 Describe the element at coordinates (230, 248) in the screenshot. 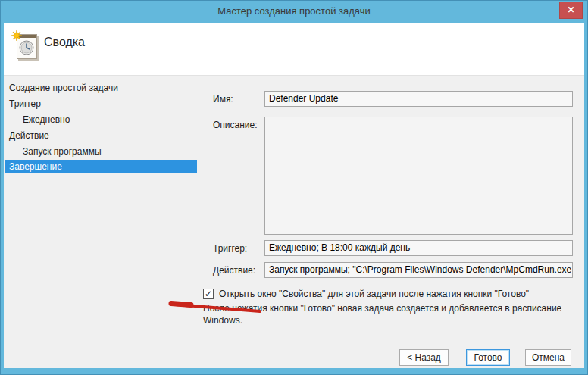

I see `trigger-label: Триггер:` at that location.